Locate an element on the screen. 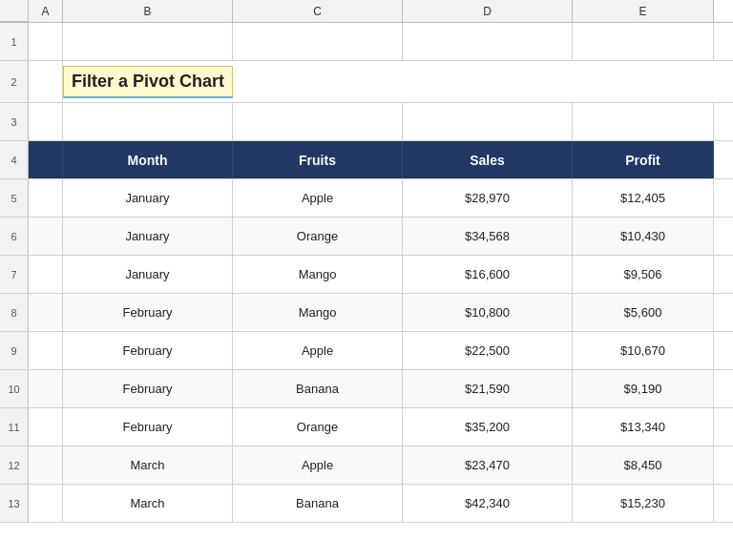 Image resolution: width=733 pixels, height=560 pixels. cell-a9 is located at coordinates (46, 351).